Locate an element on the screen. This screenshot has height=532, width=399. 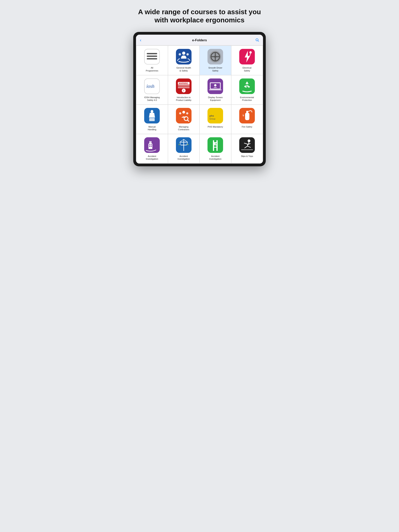
nav-title: e-Folders is located at coordinates (200, 40).